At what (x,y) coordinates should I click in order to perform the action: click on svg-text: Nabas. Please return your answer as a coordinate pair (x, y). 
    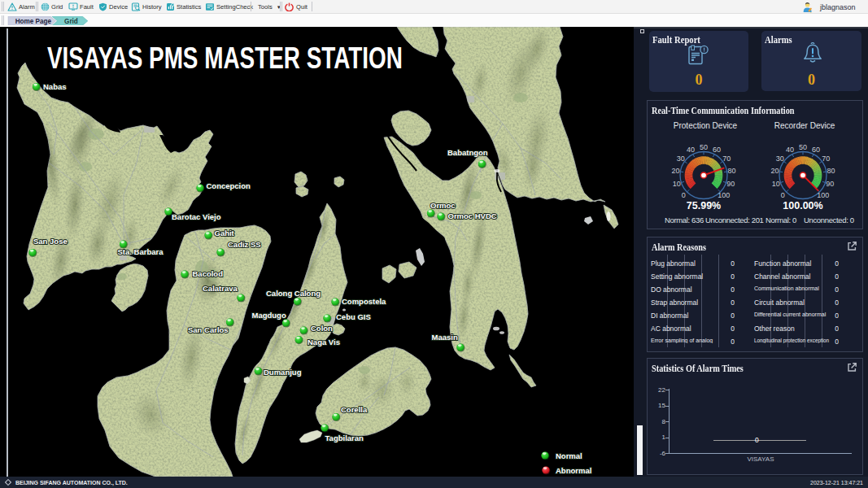
    Looking at the image, I should click on (55, 86).